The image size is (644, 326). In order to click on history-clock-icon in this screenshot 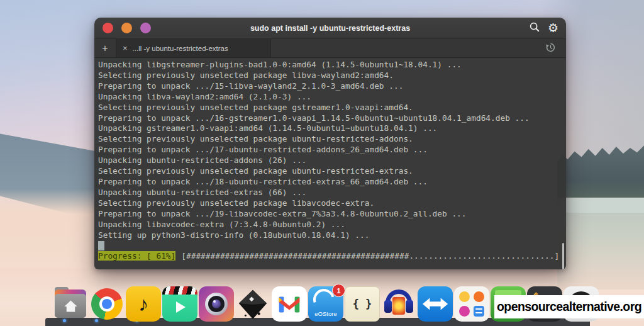, I will do `click(551, 48)`.